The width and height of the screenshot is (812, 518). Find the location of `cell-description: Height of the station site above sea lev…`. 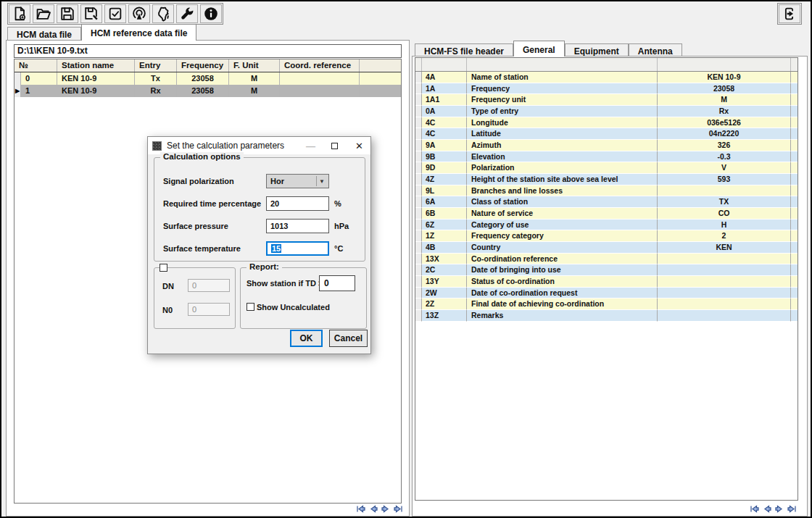

cell-description: Height of the station site above sea lev… is located at coordinates (563, 180).